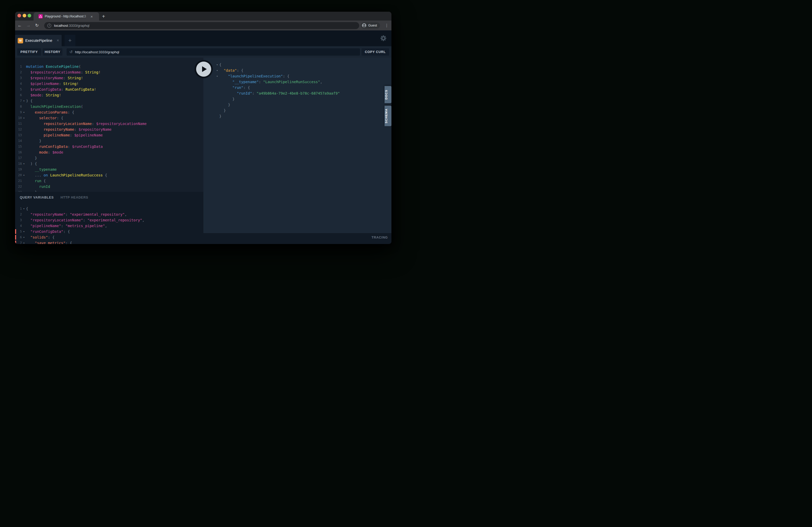 This screenshot has height=527, width=812. What do you see at coordinates (213, 52) in the screenshot?
I see `endpoint-input: ↻ http://localhost:3333/graphql` at bounding box center [213, 52].